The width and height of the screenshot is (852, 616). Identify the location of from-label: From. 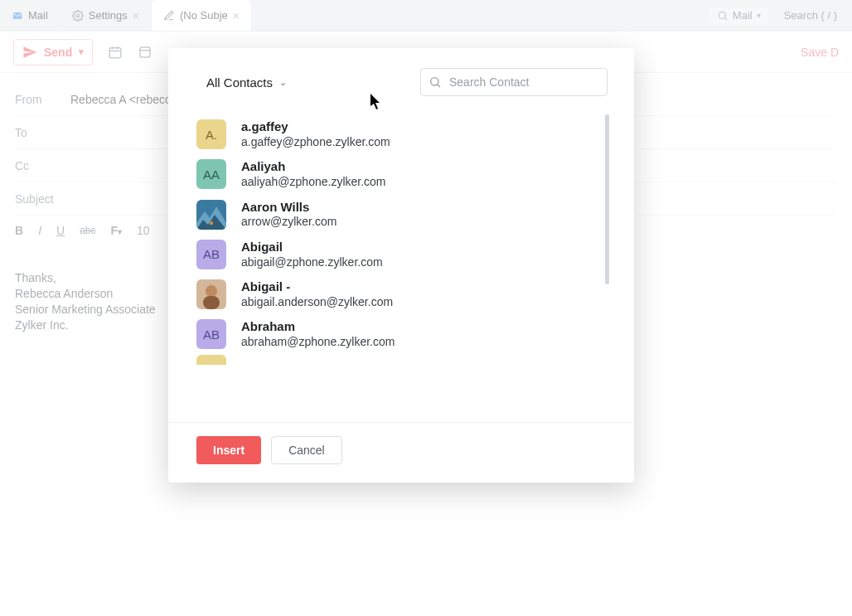
(38, 99).